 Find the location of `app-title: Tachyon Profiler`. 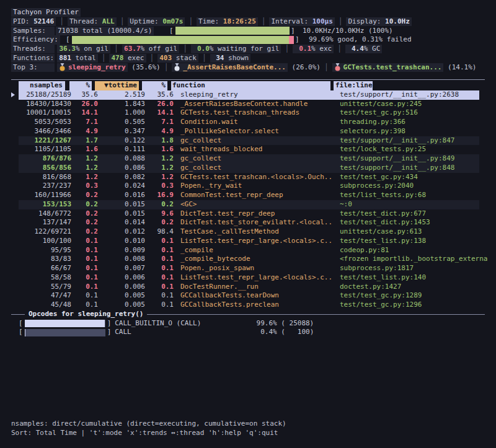

app-title: Tachyon Profiler is located at coordinates (46, 12).